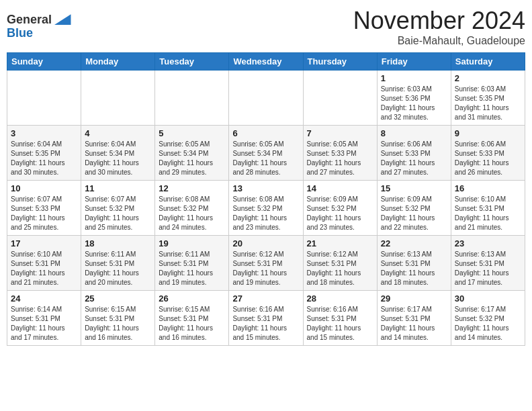 This screenshot has width=532, height=411. Describe the element at coordinates (488, 133) in the screenshot. I see `day-number: 9` at that location.